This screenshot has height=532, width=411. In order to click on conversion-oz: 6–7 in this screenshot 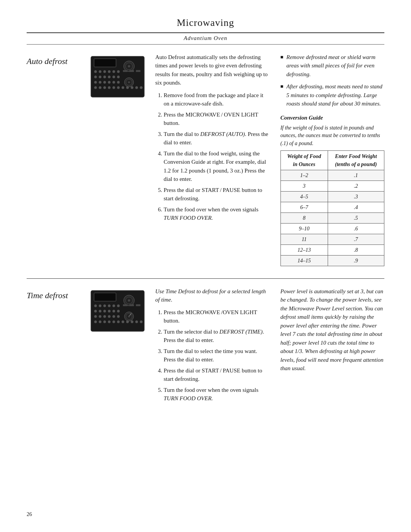, I will do `click(304, 207)`.